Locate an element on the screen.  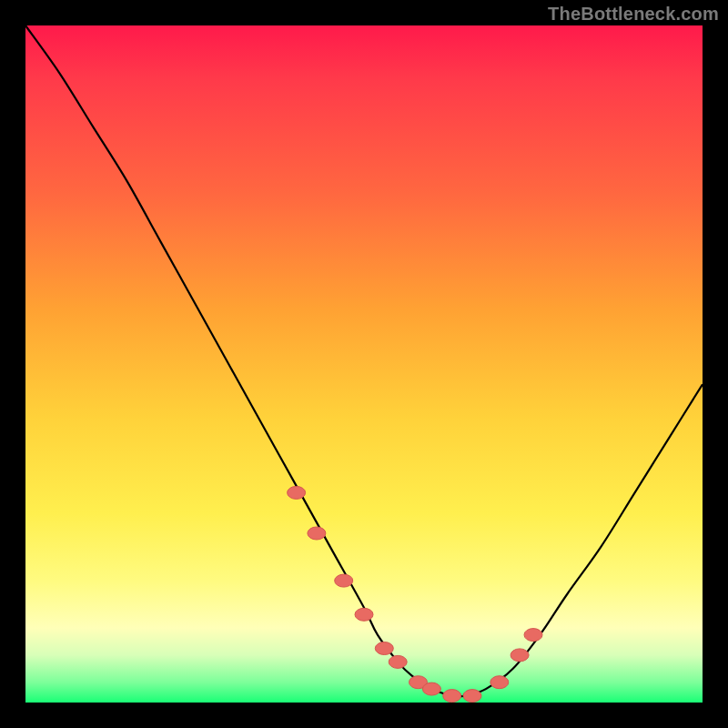
highlight-markers is located at coordinates (415, 593).